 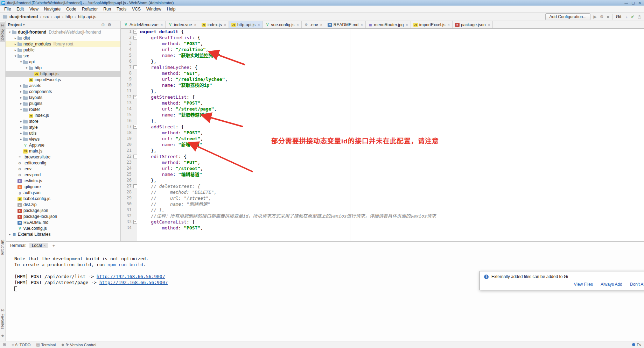 I want to click on tree-item-store: ▸store, so click(x=63, y=122).